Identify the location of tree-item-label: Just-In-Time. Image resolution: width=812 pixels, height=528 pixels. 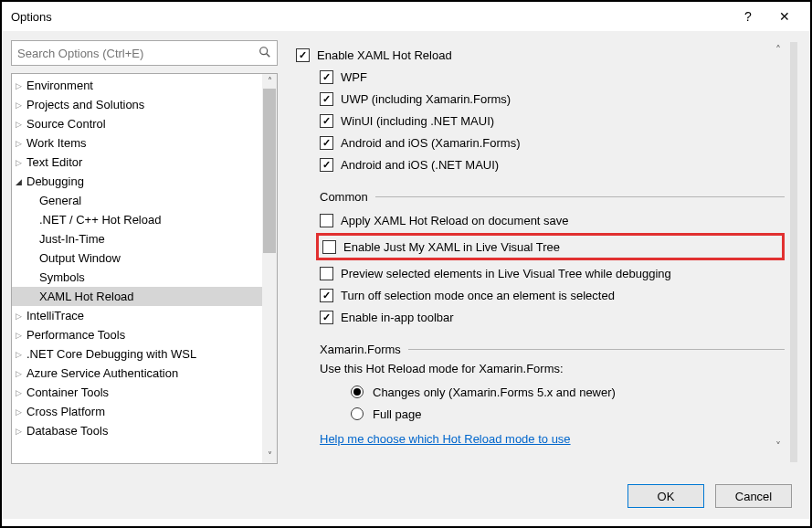
(72, 239).